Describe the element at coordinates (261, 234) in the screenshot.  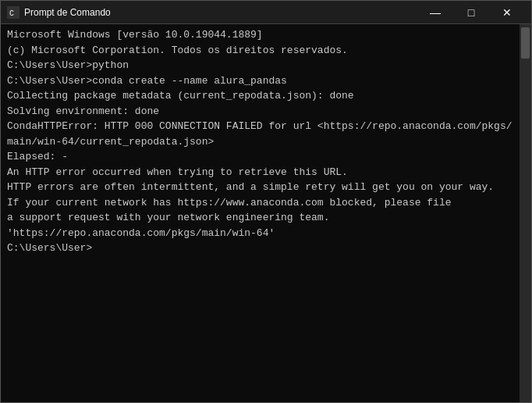
I see `terminal-line: 'https://repo.anaconda.com/pkgs/main/win…` at that location.